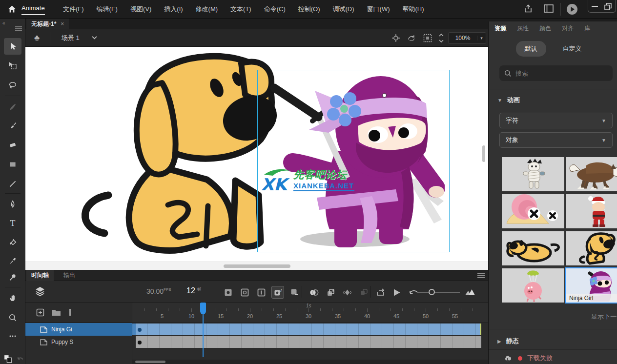 Image resolution: width=617 pixels, height=364 pixels. What do you see at coordinates (207, 9) in the screenshot?
I see `menu-item: 修改(M)` at bounding box center [207, 9].